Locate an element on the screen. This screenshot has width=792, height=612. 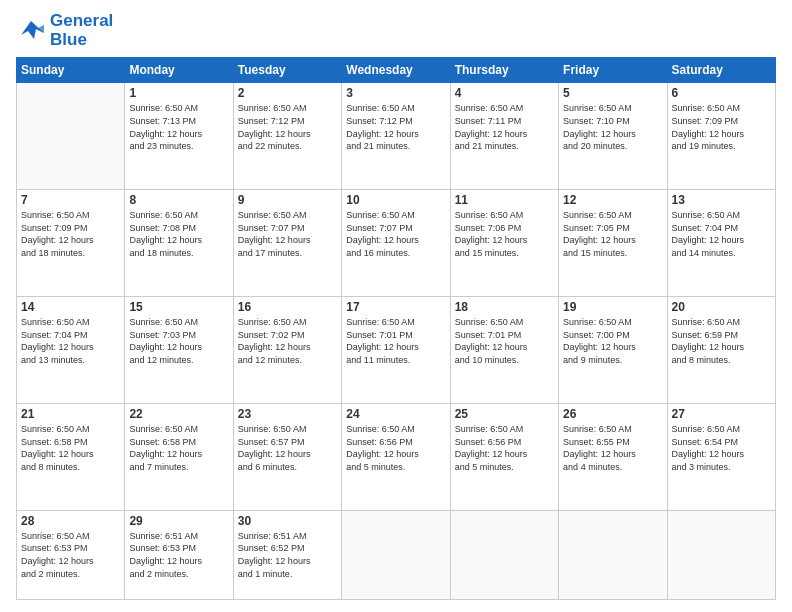
day-info: Sunrise: 6:51 AM Sunset: 6:52 PM Dayligh… is located at coordinates (288, 555).